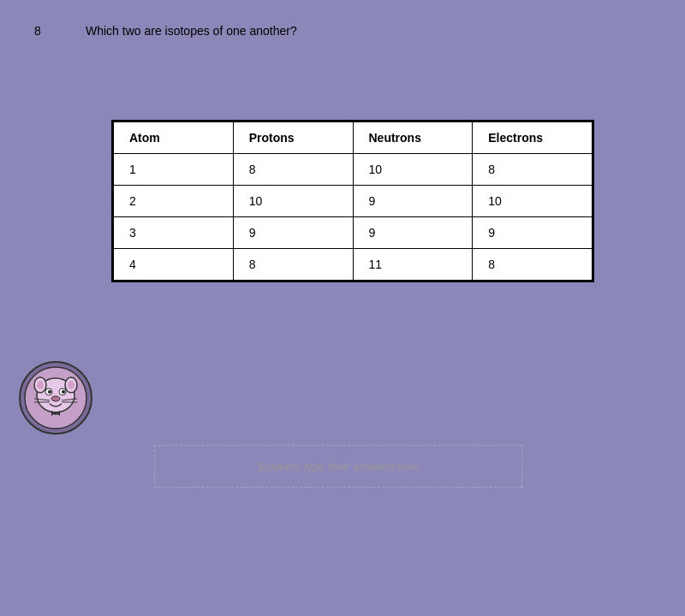  Describe the element at coordinates (533, 169) in the screenshot. I see `cell-r1-c4: 8` at that location.